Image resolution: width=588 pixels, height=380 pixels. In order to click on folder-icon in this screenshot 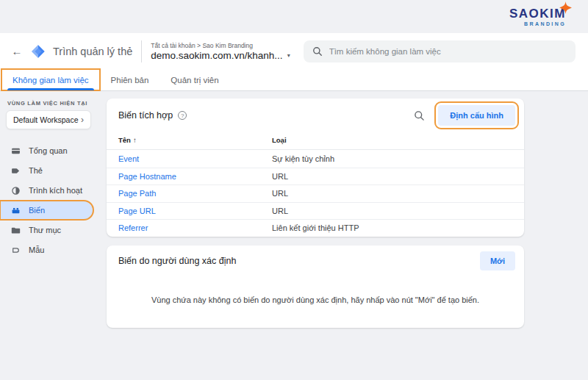, I will do `click(16, 231)`.